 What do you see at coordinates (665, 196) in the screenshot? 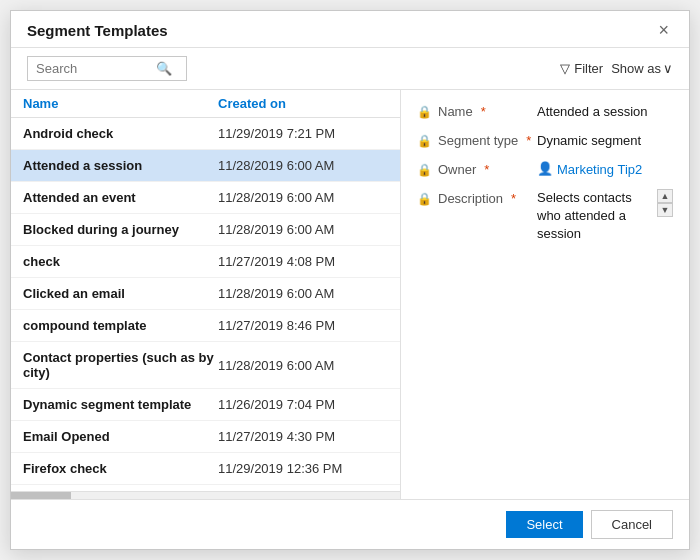
I see `scroll-up-button: ▲` at bounding box center [665, 196].